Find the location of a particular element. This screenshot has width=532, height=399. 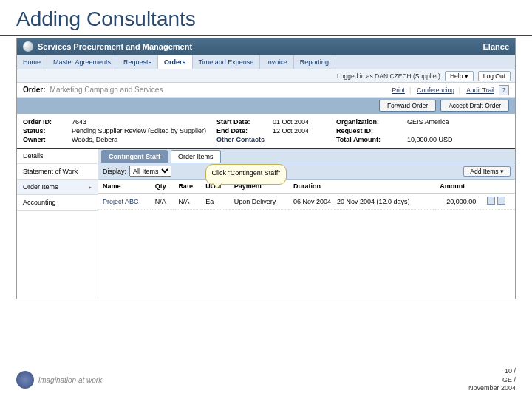

order-label: Order: is located at coordinates (34, 90).